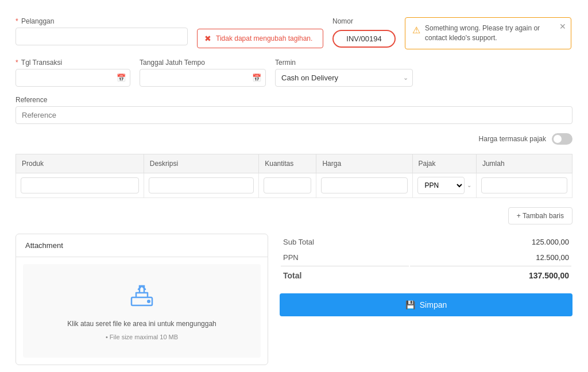  I want to click on harga-termasuk-pajak-label: Harga termasuk pajak, so click(512, 139).